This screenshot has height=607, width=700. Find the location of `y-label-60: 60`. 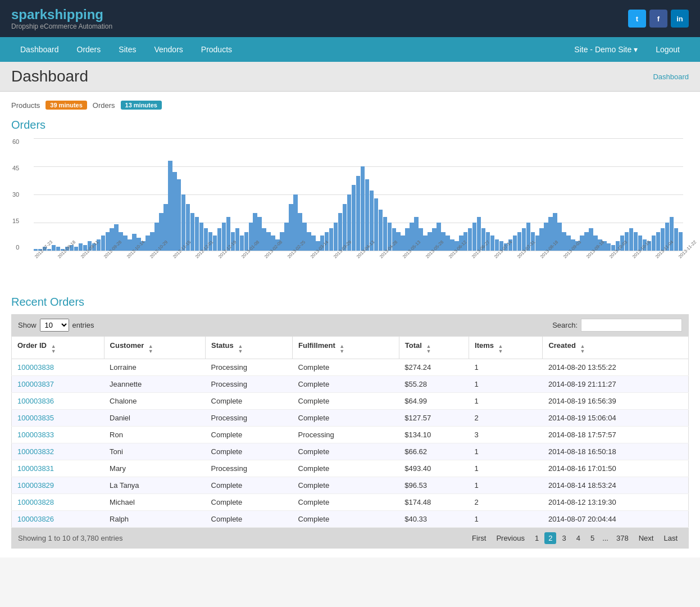

y-label-60: 60 is located at coordinates (16, 142).